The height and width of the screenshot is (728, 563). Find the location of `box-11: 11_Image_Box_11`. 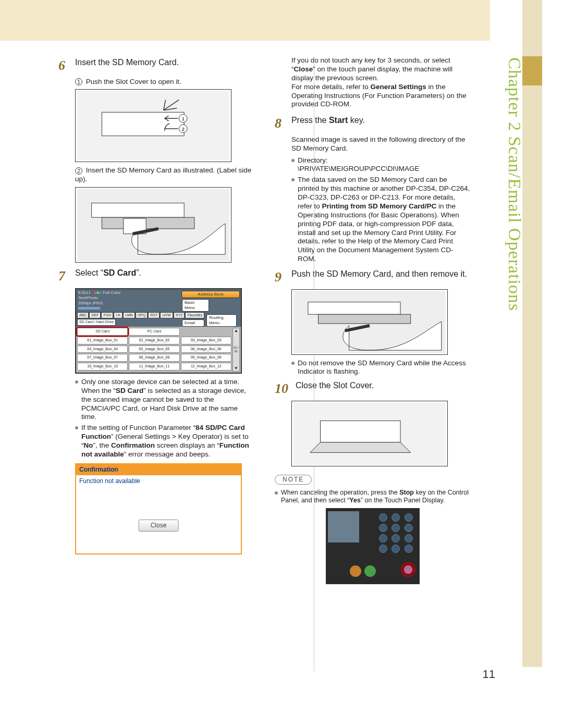

box-11: 11_Image_Box_11 is located at coordinates (154, 367).